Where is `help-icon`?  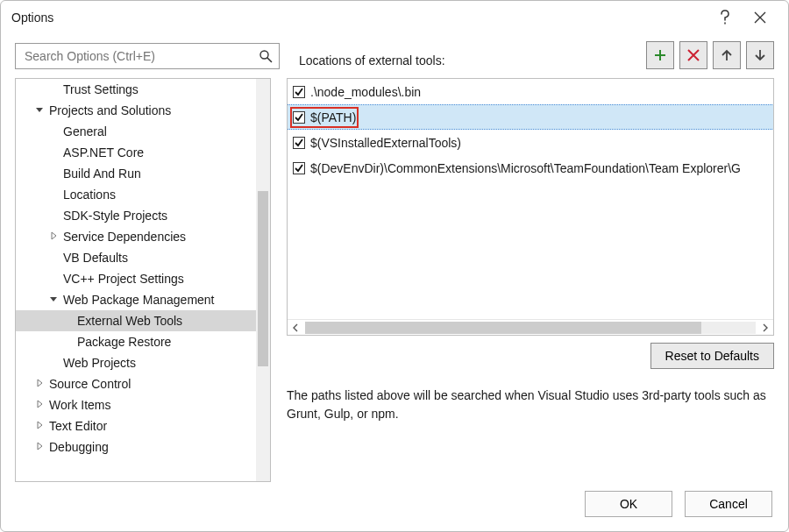 help-icon is located at coordinates (725, 18).